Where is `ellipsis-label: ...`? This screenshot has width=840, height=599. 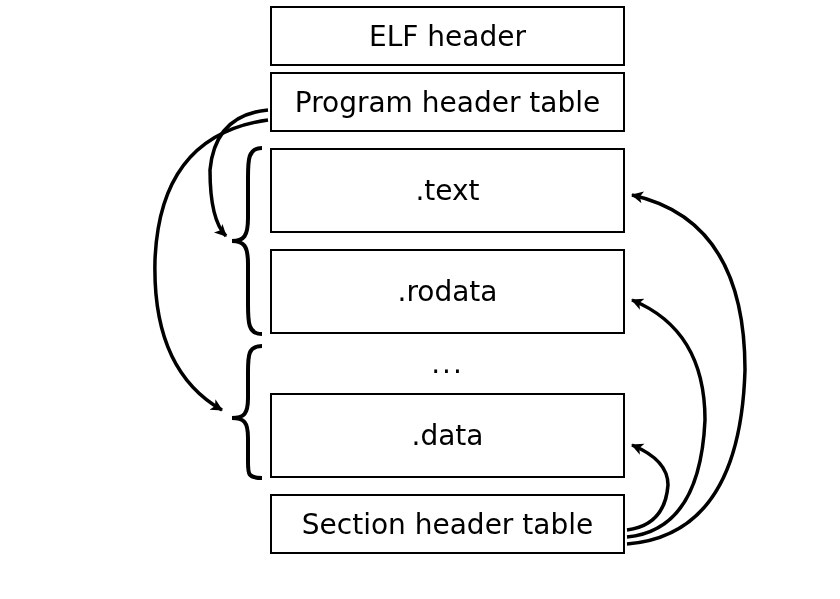 ellipsis-label: ... is located at coordinates (448, 364).